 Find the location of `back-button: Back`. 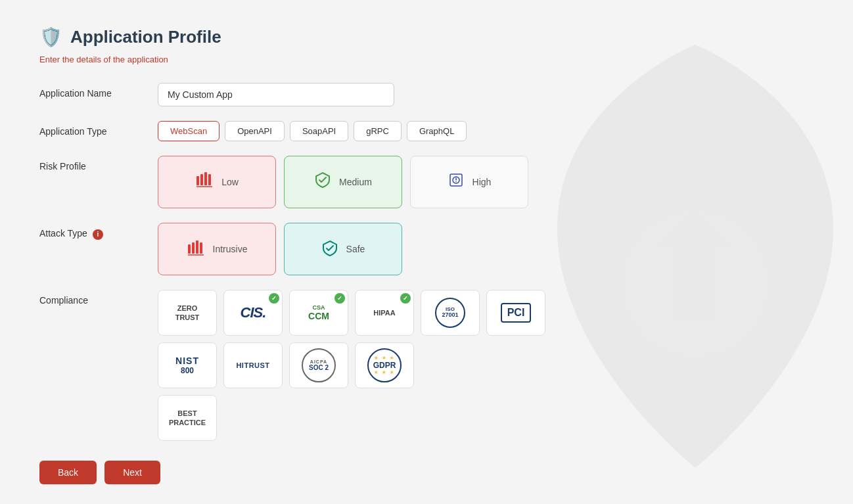

back-button: Back is located at coordinates (68, 472).